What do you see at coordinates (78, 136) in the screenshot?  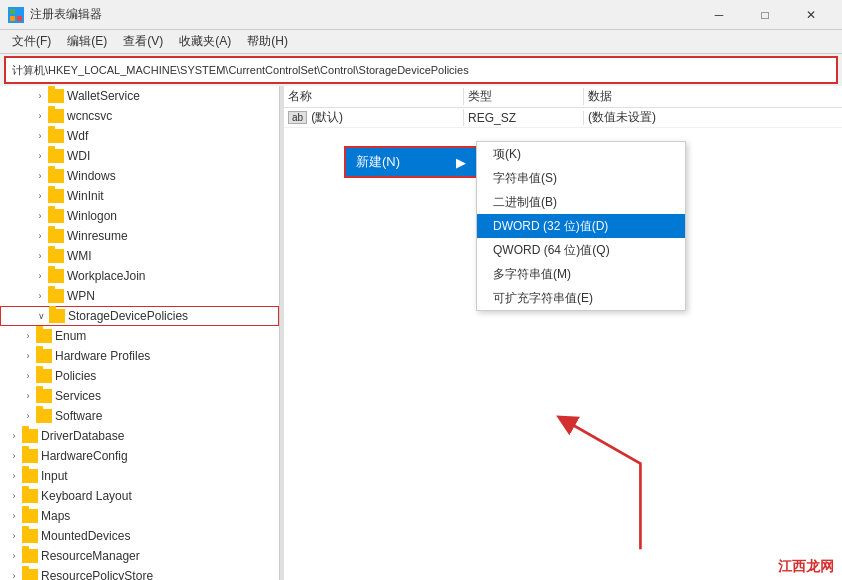 I see `tree-label: Wdf` at bounding box center [78, 136].